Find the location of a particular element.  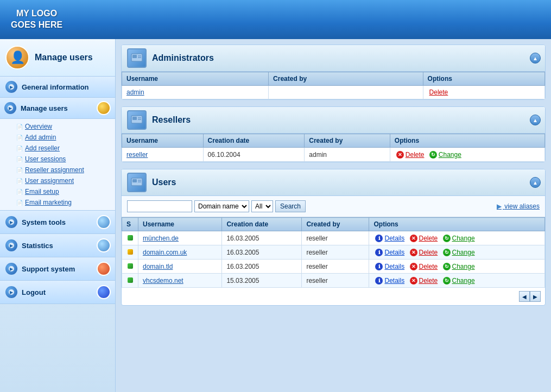

admin-username-link: admin is located at coordinates (136, 92).